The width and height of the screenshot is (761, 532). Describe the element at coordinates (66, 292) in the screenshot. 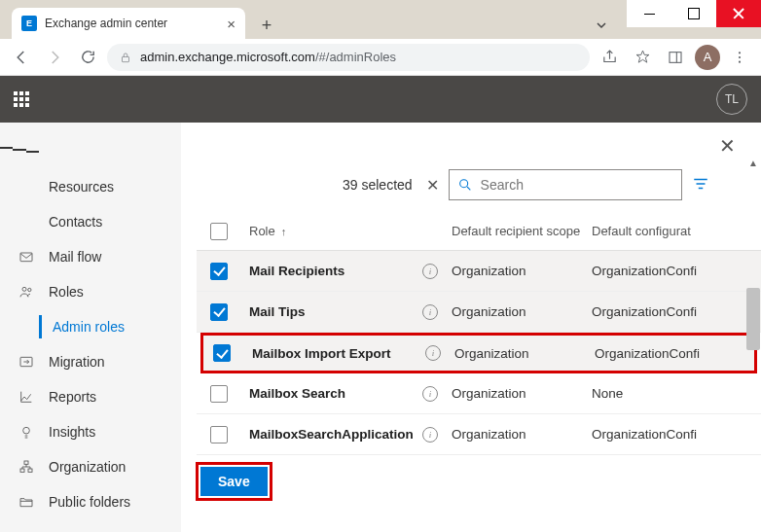

I see `sidebar-item-label: Roles` at that location.